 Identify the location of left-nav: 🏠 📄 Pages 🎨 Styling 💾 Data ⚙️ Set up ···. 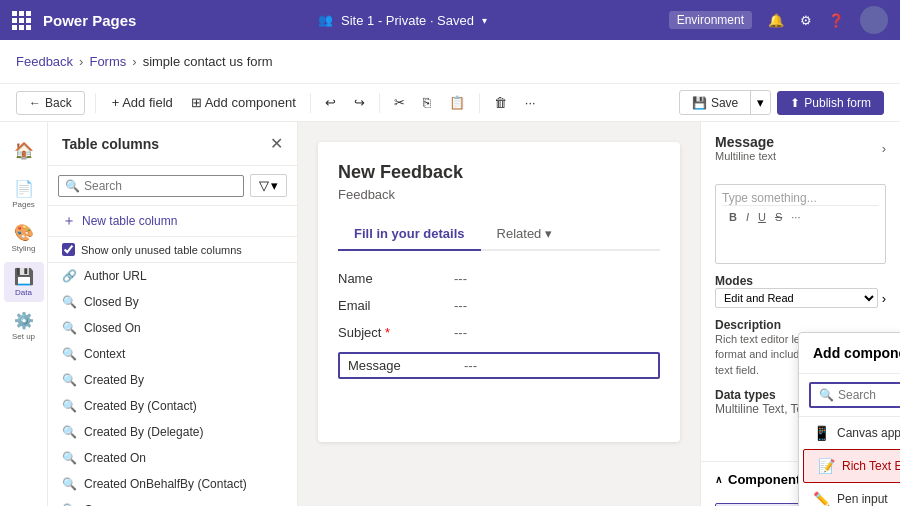
(24, 314).